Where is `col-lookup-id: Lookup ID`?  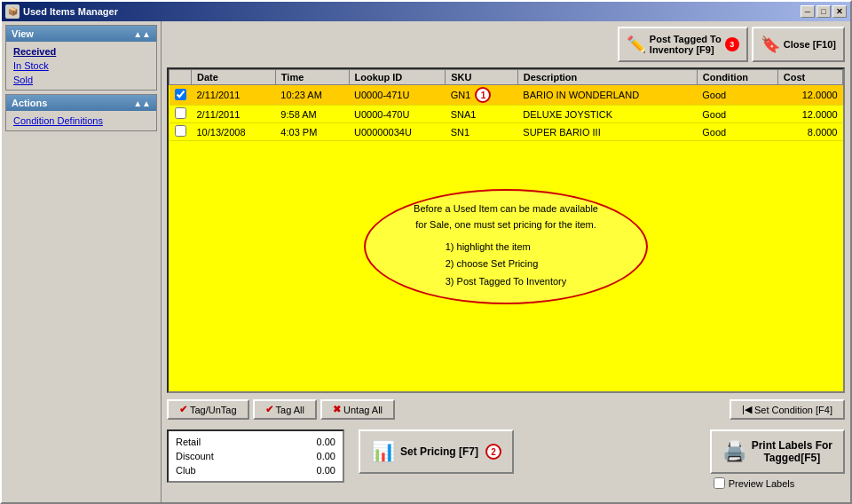 col-lookup-id: Lookup ID is located at coordinates (398, 78).